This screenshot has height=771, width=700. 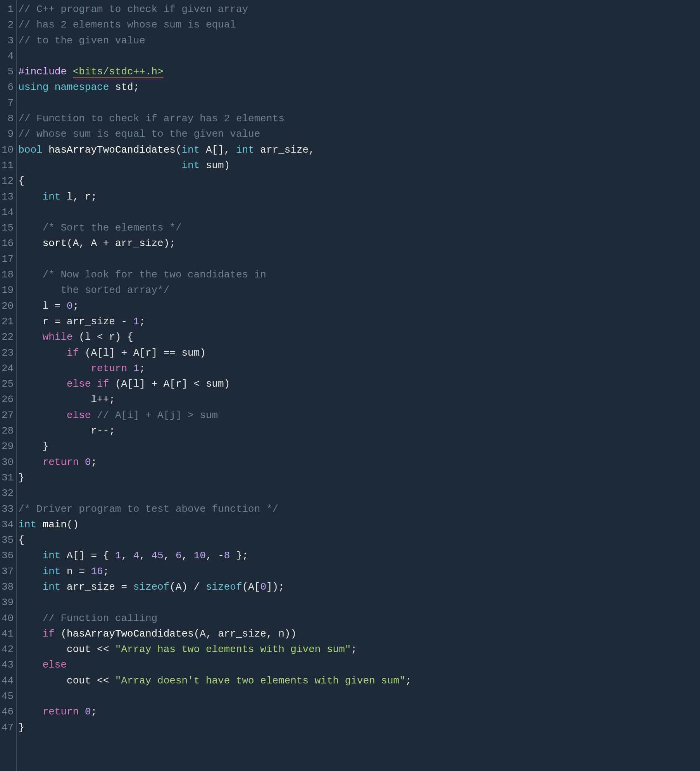 I want to click on code-token: #include, so click(x=45, y=72).